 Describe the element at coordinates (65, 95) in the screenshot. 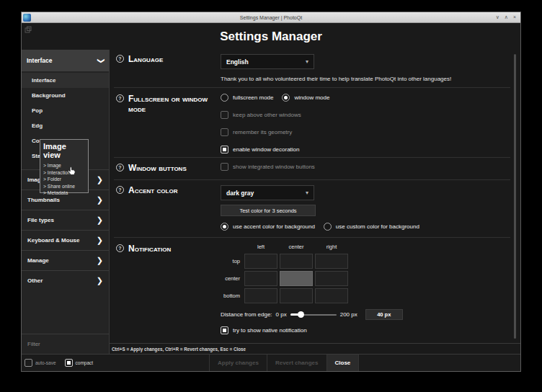

I see `sidebar-subitem-background: Background` at that location.